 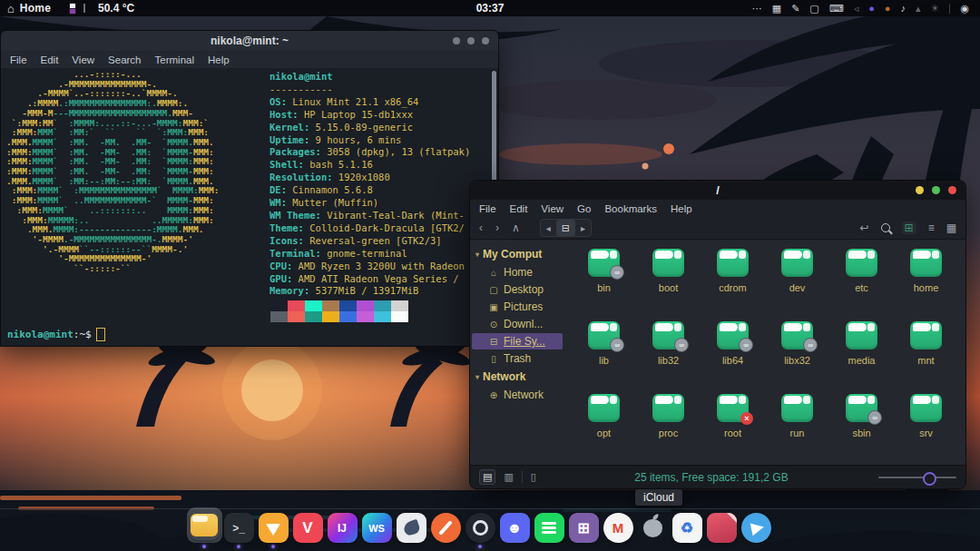 I want to click on edit-icon: ✎, so click(x=795, y=9).